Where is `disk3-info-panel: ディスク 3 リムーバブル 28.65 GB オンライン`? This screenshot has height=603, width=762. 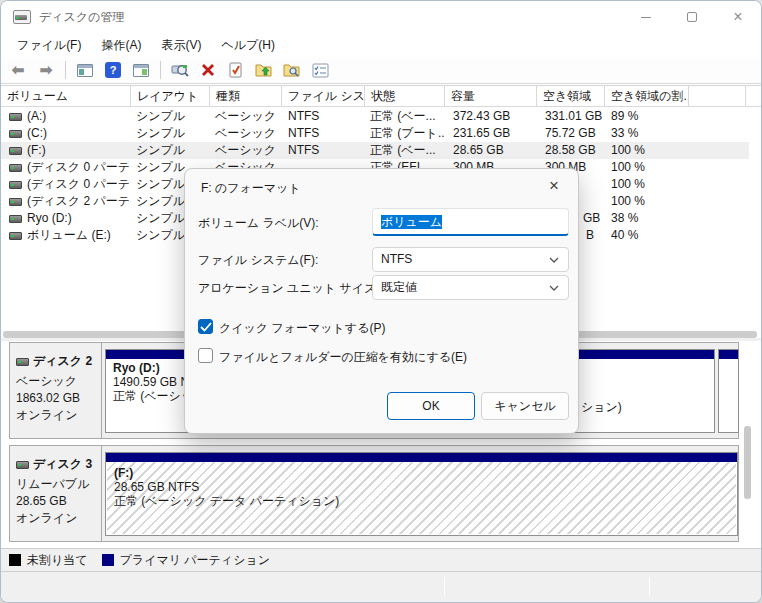
disk3-info-panel: ディスク 3 リムーバブル 28.65 GB オンライン is located at coordinates (56, 494).